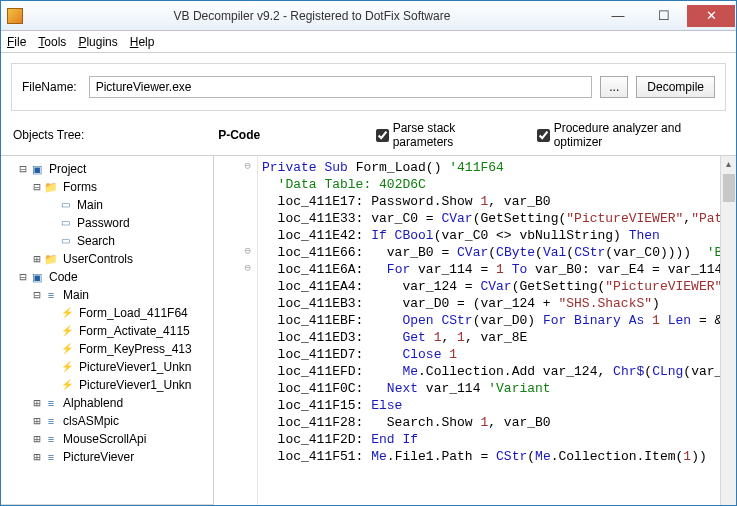 Image resolution: width=737 pixels, height=506 pixels. I want to click on menu-plugins: Plugins, so click(98, 42).